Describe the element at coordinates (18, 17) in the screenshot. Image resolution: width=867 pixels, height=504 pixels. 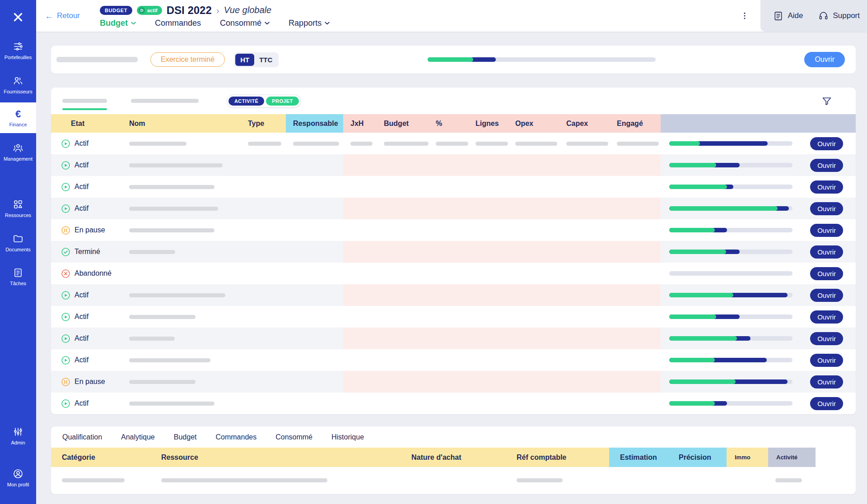
I see `app-logo` at that location.